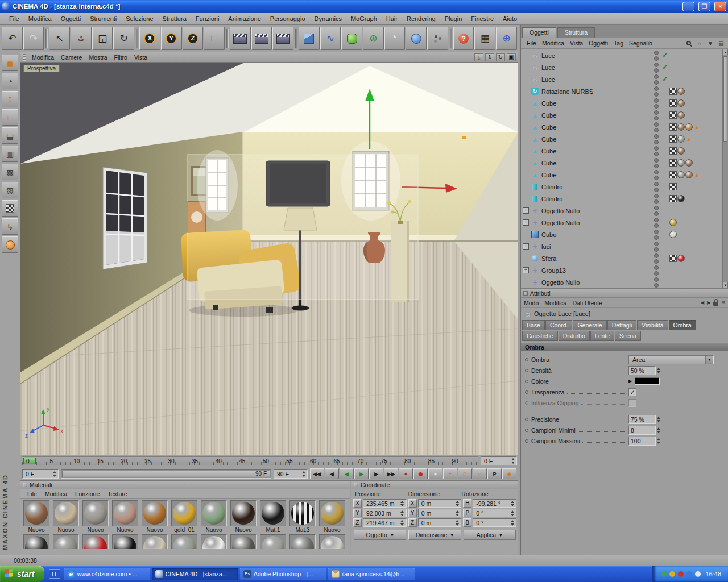 The image size is (728, 582). Describe the element at coordinates (602, 336) in the screenshot. I see `attribute-tab: Lente` at that location.